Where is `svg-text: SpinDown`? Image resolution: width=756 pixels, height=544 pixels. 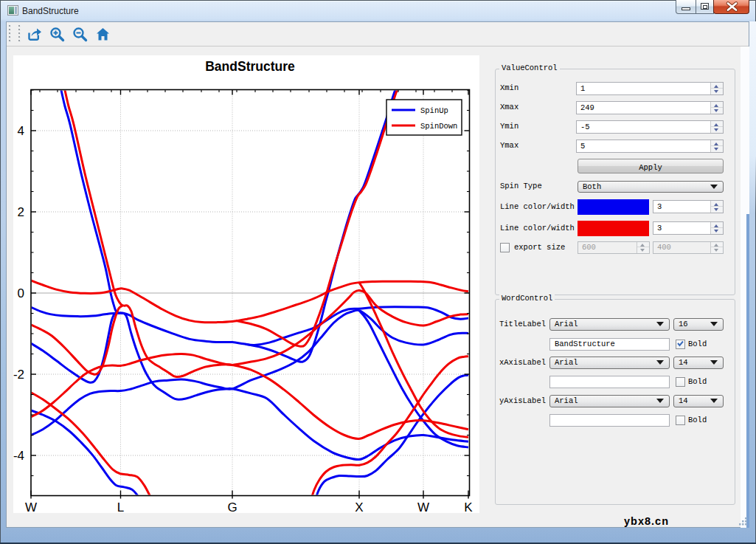
svg-text: SpinDown is located at coordinates (439, 126).